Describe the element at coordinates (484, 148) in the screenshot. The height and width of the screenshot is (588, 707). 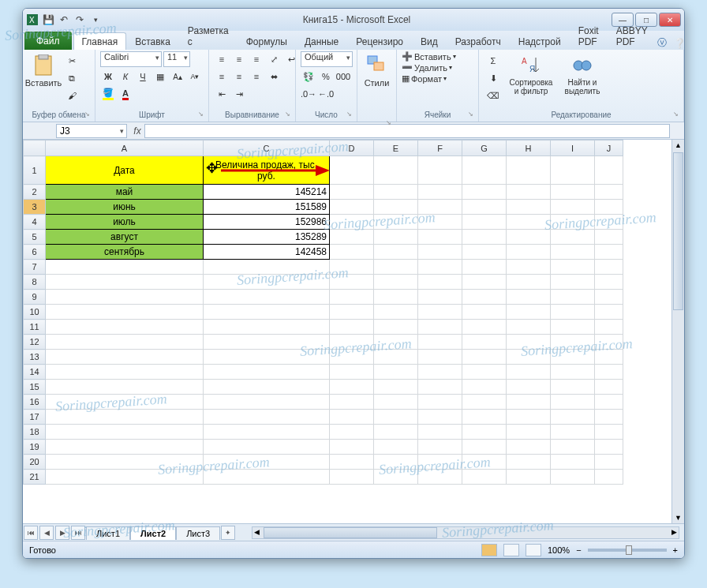
I see `col-header-G: G` at that location.